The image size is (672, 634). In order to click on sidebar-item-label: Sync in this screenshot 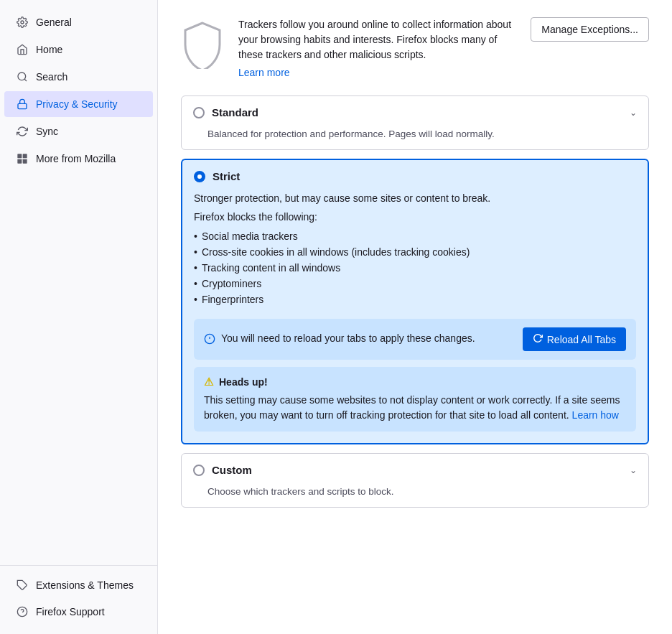, I will do `click(47, 131)`.